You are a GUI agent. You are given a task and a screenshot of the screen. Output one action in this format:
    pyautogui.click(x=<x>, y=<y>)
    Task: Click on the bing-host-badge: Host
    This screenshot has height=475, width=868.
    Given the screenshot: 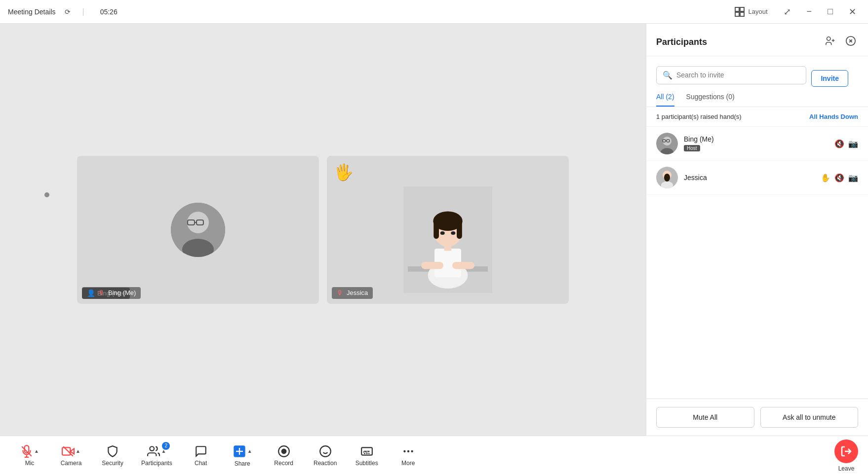 What is the action you would take?
    pyautogui.click(x=692, y=148)
    